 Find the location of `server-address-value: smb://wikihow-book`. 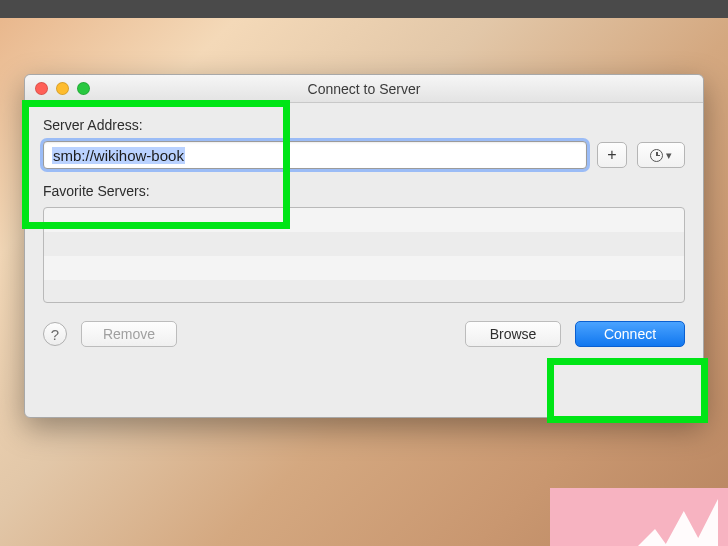

server-address-value: smb://wikihow-book is located at coordinates (118, 156).